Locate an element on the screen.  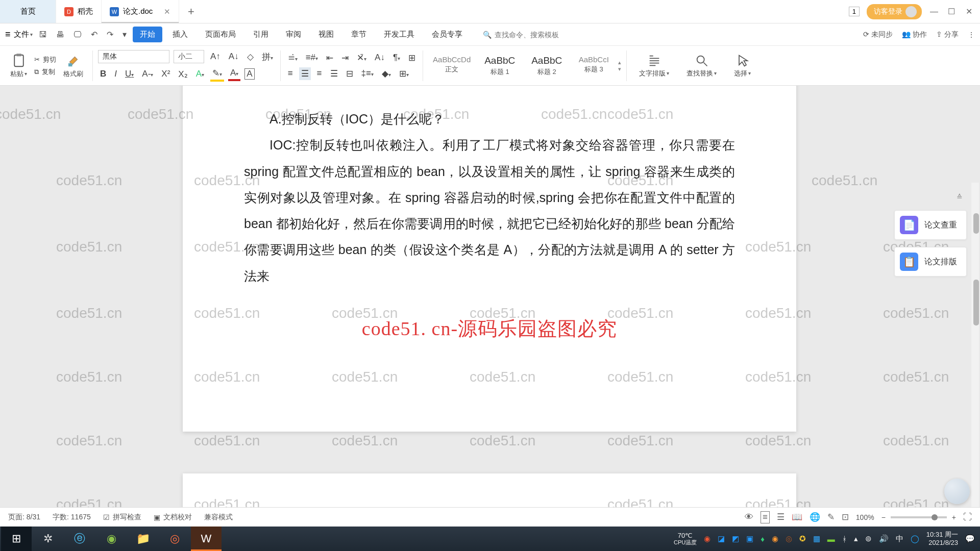
tray-icon: ✪ is located at coordinates (802, 539).